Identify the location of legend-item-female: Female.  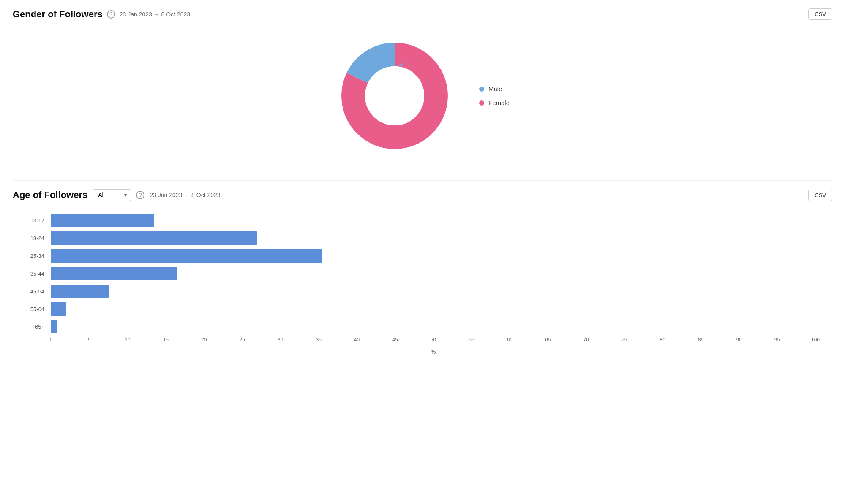
(494, 103).